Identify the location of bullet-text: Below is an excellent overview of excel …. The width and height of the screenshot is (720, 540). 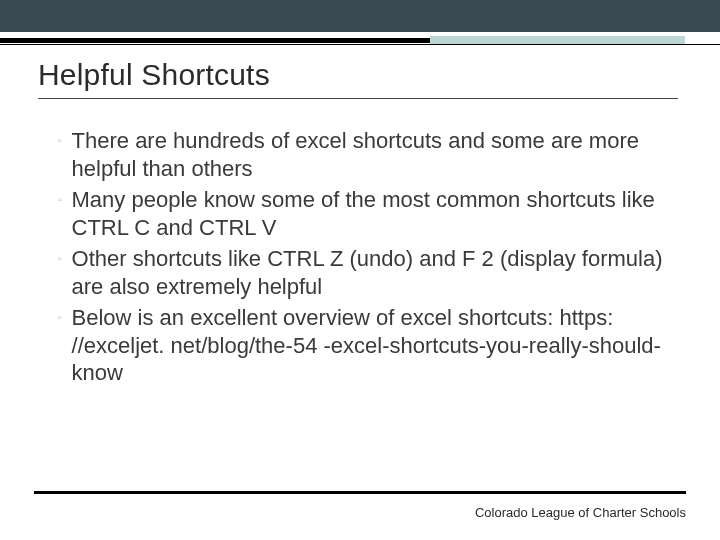
(369, 346).